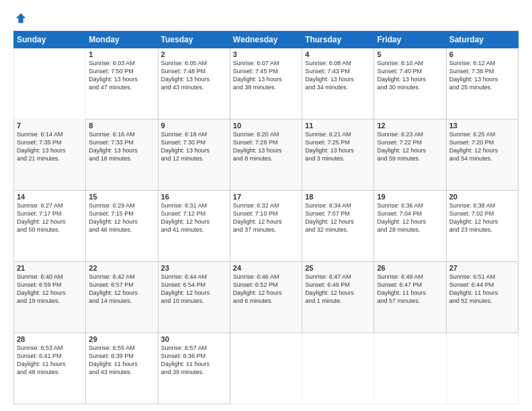 The height and width of the screenshot is (411, 532). Describe the element at coordinates (410, 40) in the screenshot. I see `col-header-friday: Friday` at that location.